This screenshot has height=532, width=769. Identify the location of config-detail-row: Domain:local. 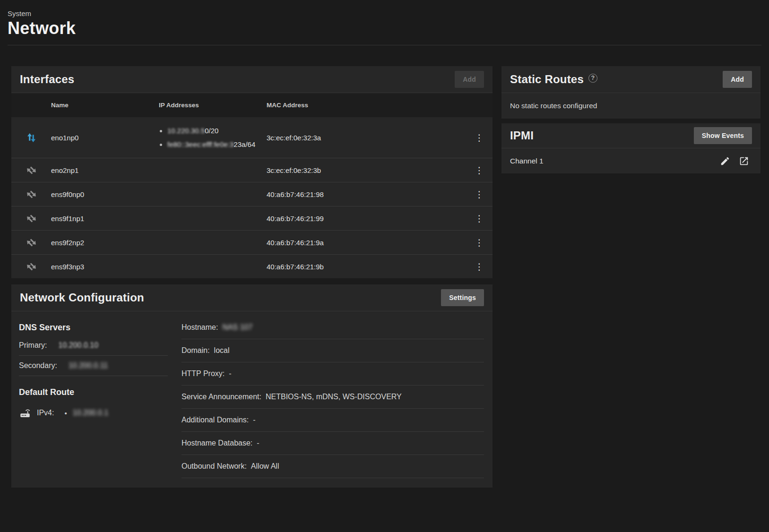
(333, 351).